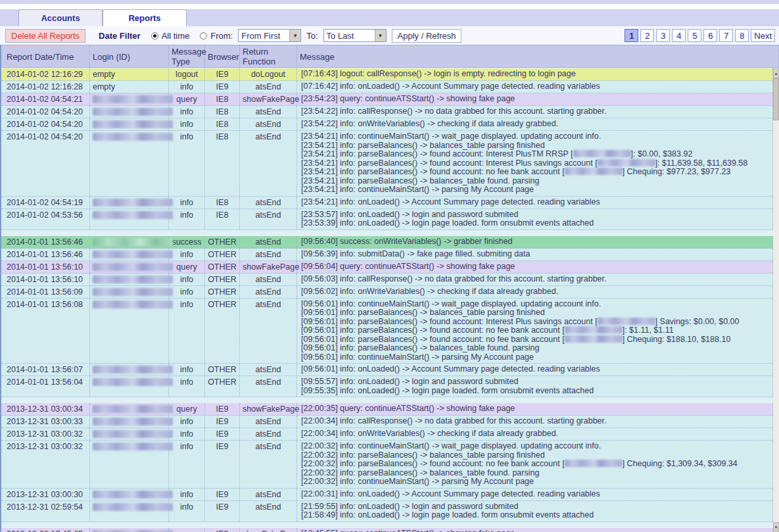 The height and width of the screenshot is (532, 779). What do you see at coordinates (387, 422) in the screenshot?
I see `table-row: 2013-12-31 03:00:33infoIE9atsEnd[22:00:3…` at bounding box center [387, 422].